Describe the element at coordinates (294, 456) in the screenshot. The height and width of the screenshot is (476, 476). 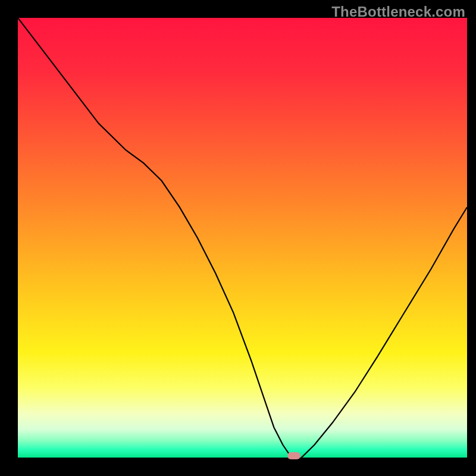
I see `optimum-marker` at that location.